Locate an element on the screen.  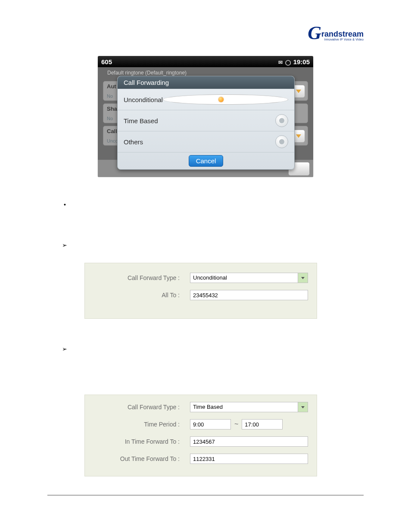
phone-screenshot: 605 19:05 Default ringtone (Default_ring… is located at coordinates (206, 116).